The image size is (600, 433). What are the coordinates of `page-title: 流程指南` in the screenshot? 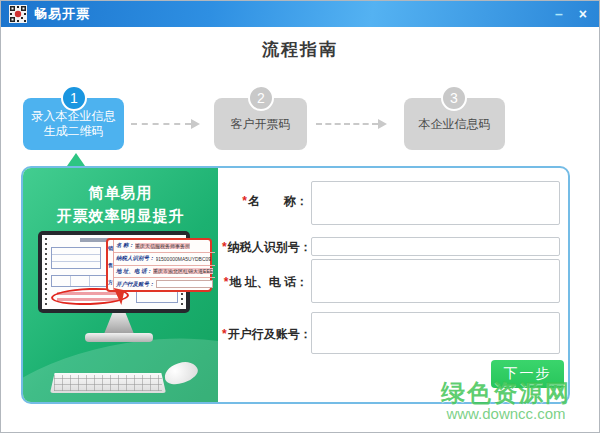 It's located at (300, 50).